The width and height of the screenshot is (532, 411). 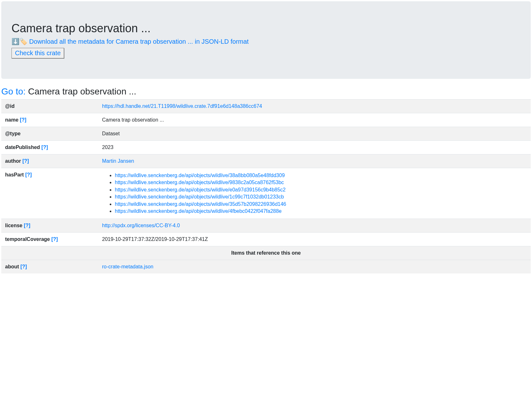 What do you see at coordinates (50, 107) in the screenshot?
I see `row-key-id: @id` at bounding box center [50, 107].